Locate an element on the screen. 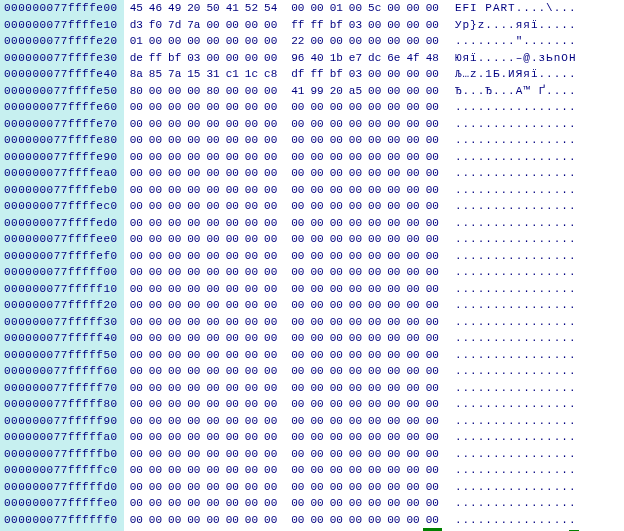  hex-byte: f0 is located at coordinates (156, 26).